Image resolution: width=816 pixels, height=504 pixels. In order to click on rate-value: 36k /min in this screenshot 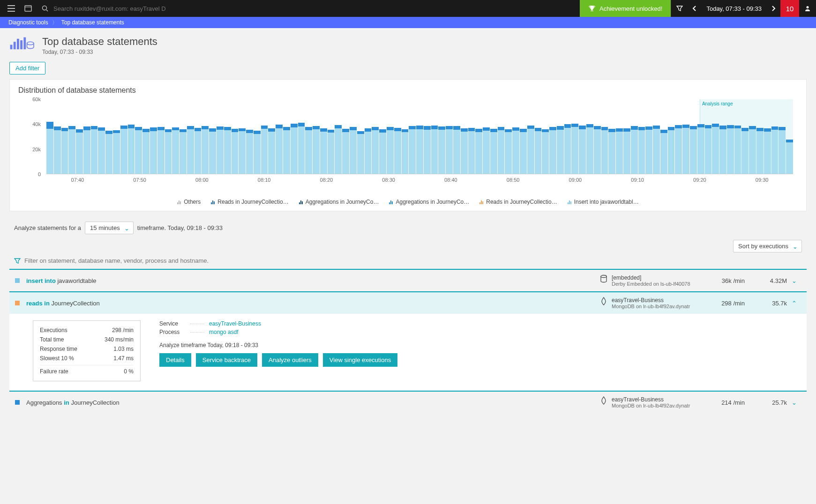, I will do `click(724, 281)`.